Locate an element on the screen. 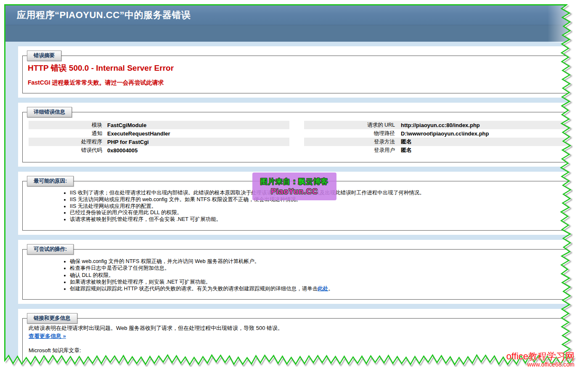 The width and height of the screenshot is (588, 372). more-info-link: 查看更多信息 » is located at coordinates (47, 336).